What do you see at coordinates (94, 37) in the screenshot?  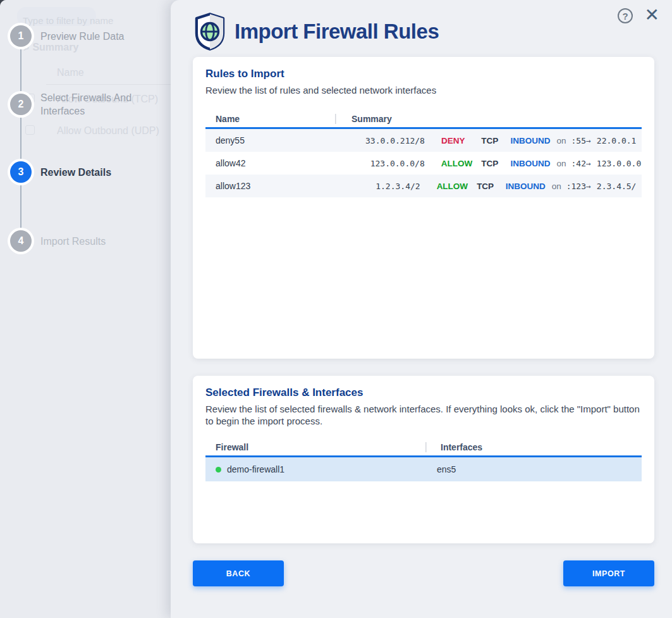 I see `step-1-label: Preview Rule Data` at bounding box center [94, 37].